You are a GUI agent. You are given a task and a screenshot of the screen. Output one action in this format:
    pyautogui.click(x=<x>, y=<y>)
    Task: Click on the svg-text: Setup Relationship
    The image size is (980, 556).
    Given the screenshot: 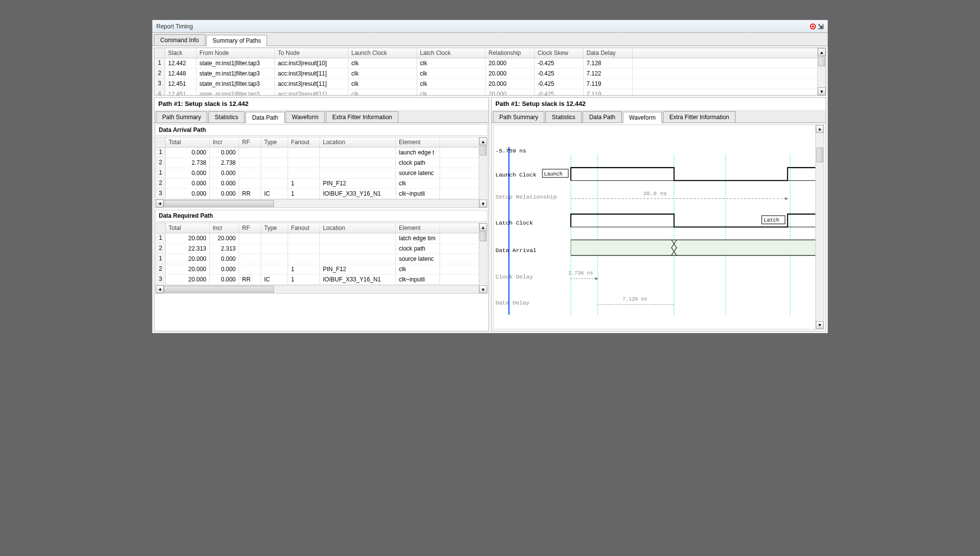 What is the action you would take?
    pyautogui.click(x=526, y=197)
    